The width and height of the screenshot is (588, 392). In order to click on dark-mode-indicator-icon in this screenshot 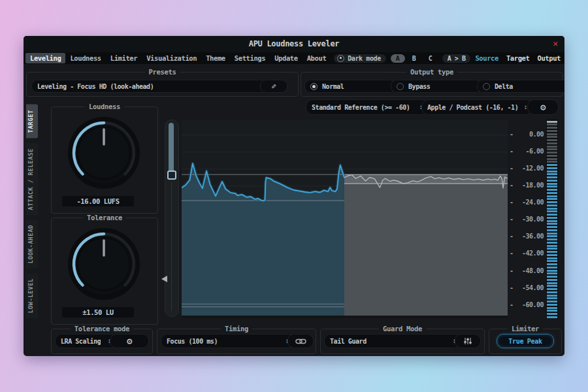, I will do `click(341, 59)`.